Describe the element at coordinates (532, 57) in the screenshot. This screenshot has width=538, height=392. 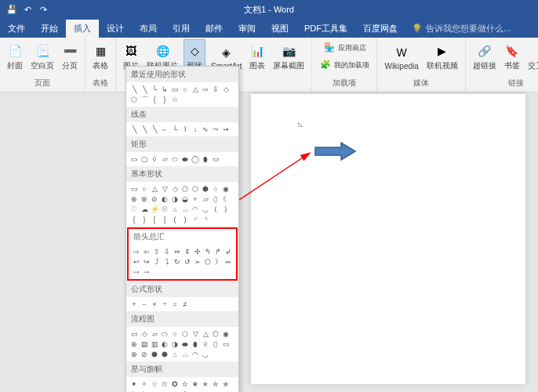
I see `cross-reference-button: ↔交叉引用` at that location.